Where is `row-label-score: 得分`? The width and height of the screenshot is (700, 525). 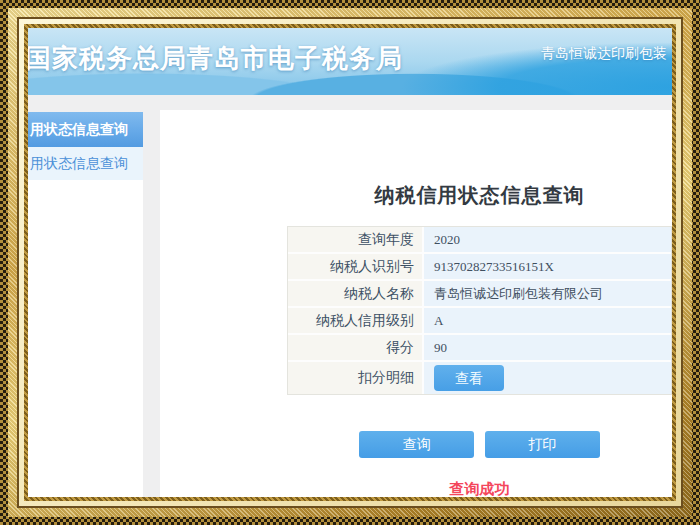
row-label-score: 得分 is located at coordinates (356, 348).